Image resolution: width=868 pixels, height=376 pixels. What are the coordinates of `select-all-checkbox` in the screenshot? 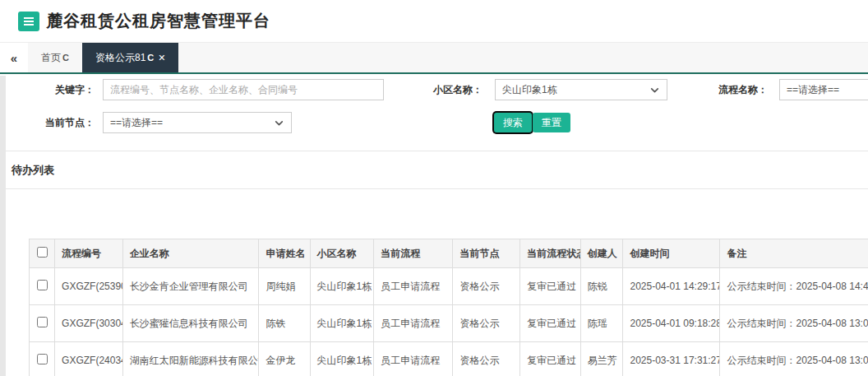 It's located at (43, 252).